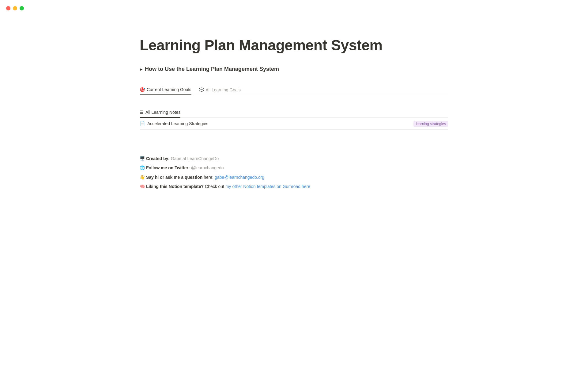  I want to click on minimize-button, so click(15, 8).